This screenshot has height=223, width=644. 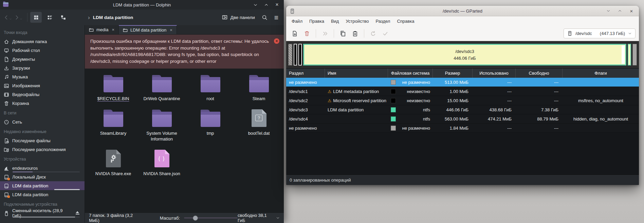 What do you see at coordinates (42, 186) in the screenshot?
I see `sidebar-item-ldm-data-partition: LDM data partition` at bounding box center [42, 186].